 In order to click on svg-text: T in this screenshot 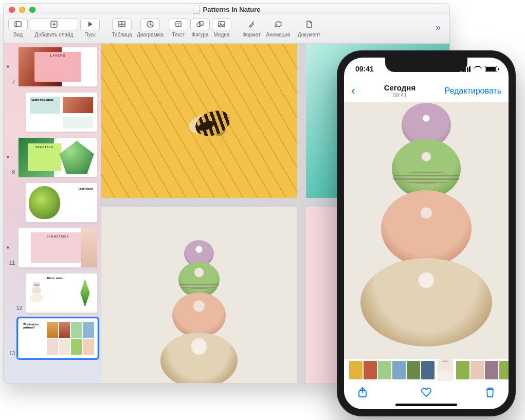, I will do `click(179, 25)`.